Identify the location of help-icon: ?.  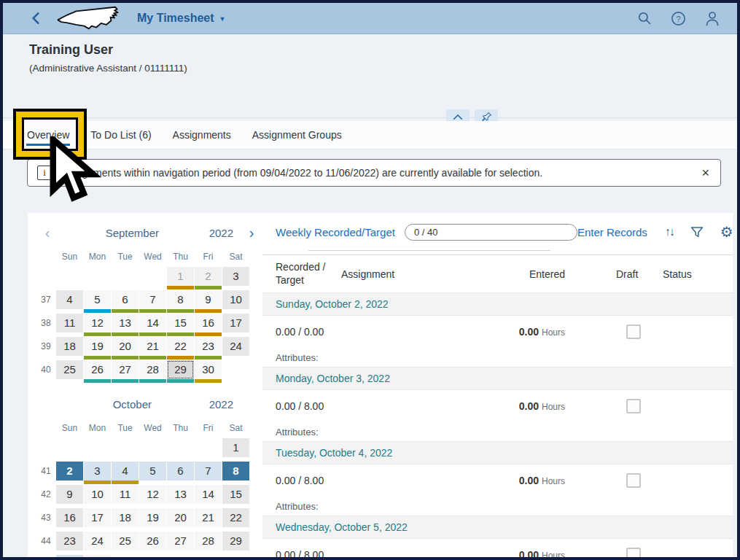
(678, 19).